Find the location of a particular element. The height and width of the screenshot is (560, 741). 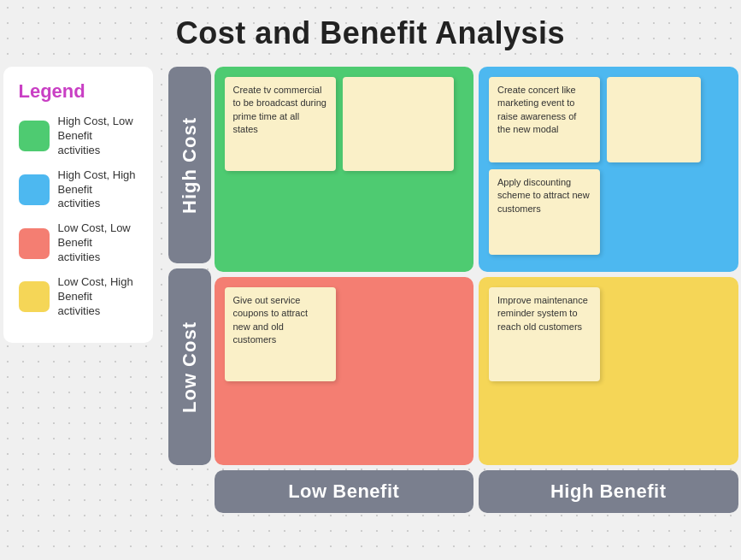

quadrant-bottom-left: Give out service coupons to attract new … is located at coordinates (344, 371).